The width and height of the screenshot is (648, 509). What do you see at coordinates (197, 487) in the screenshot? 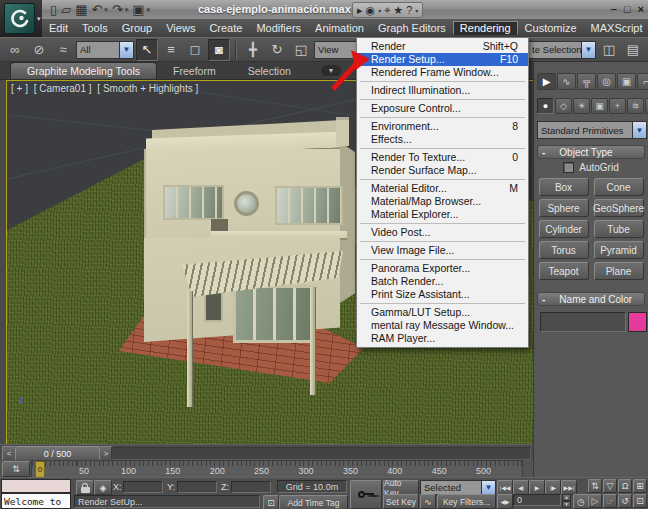
I see `y-coordinate-field` at bounding box center [197, 487].